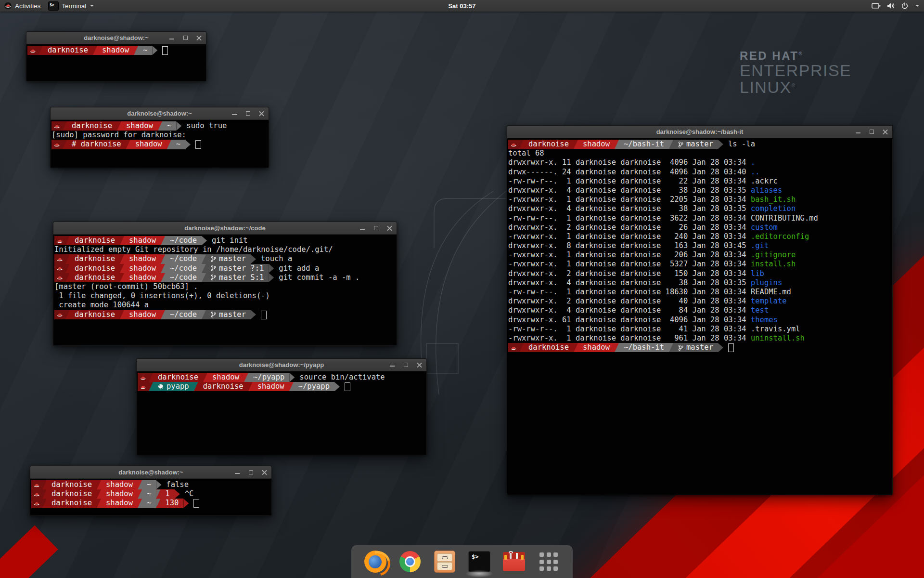 The width and height of the screenshot is (924, 578). What do you see at coordinates (271, 277) in the screenshot?
I see `prompt-arrow` at bounding box center [271, 277].